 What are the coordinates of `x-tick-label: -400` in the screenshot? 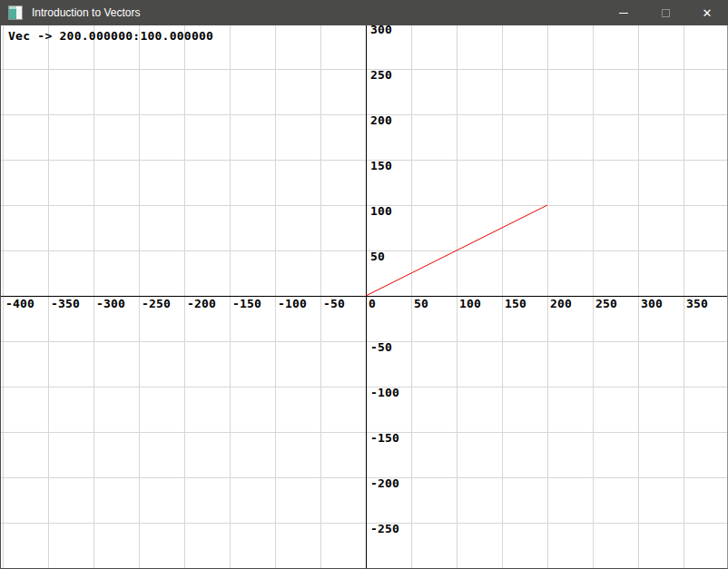 It's located at (20, 303).